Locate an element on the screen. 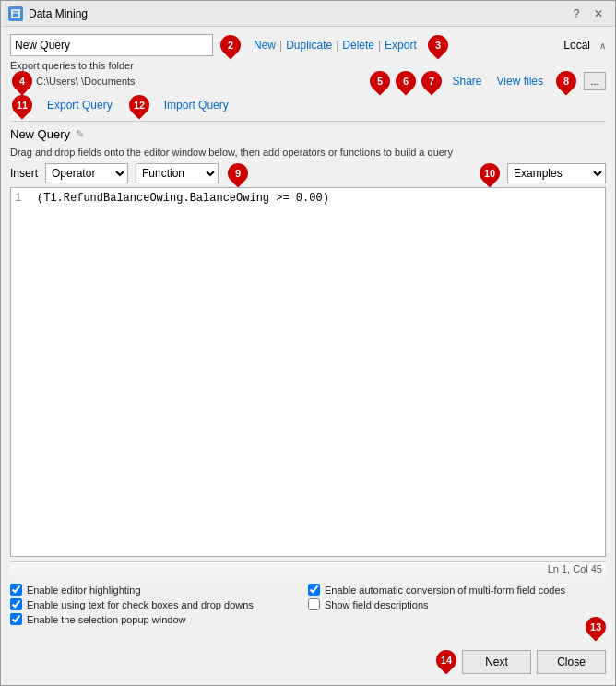  cb-editor-highlighting-label: Enable editor highlighting is located at coordinates (84, 590).